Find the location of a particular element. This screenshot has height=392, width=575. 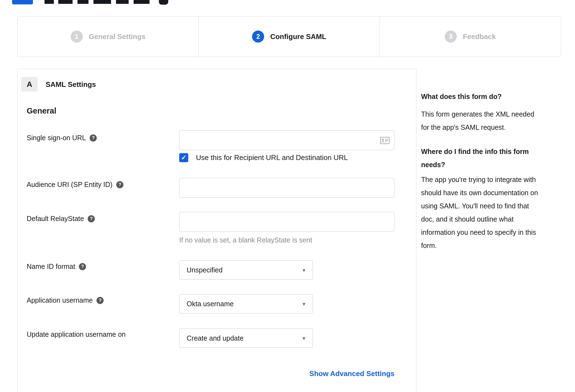

step-label: General Settings is located at coordinates (117, 37).